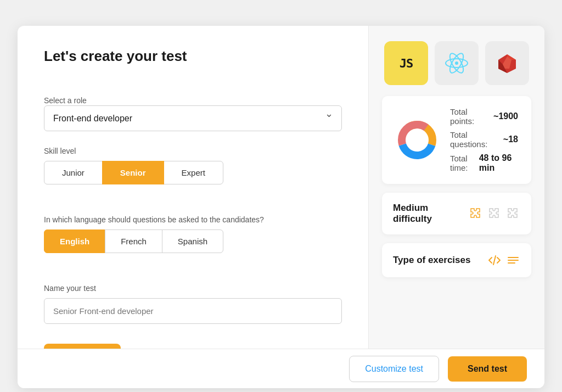 Image resolution: width=562 pixels, height=392 pixels. Describe the element at coordinates (193, 113) in the screenshot. I see `role-field: Select a role Front-end developer Back-e…` at that location.